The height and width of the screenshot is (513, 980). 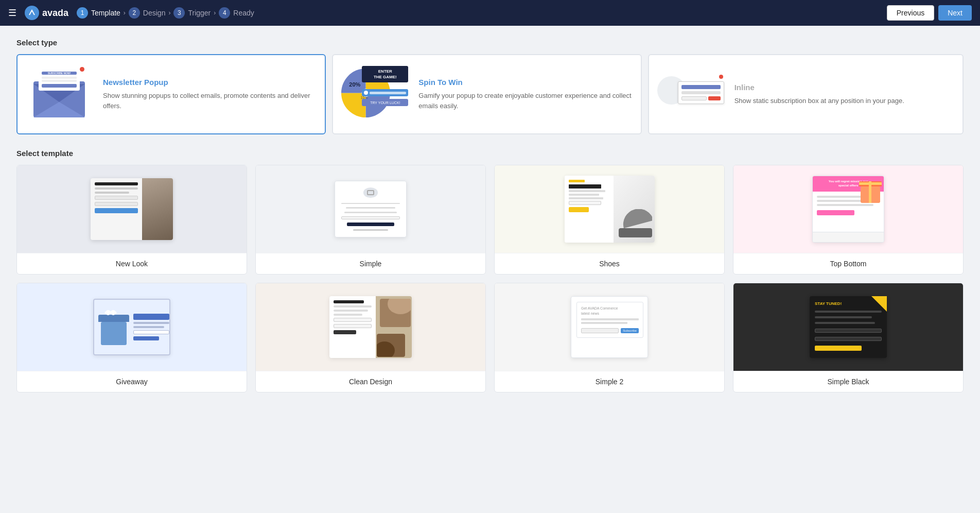 What do you see at coordinates (371, 209) in the screenshot?
I see `simple-preview` at bounding box center [371, 209].